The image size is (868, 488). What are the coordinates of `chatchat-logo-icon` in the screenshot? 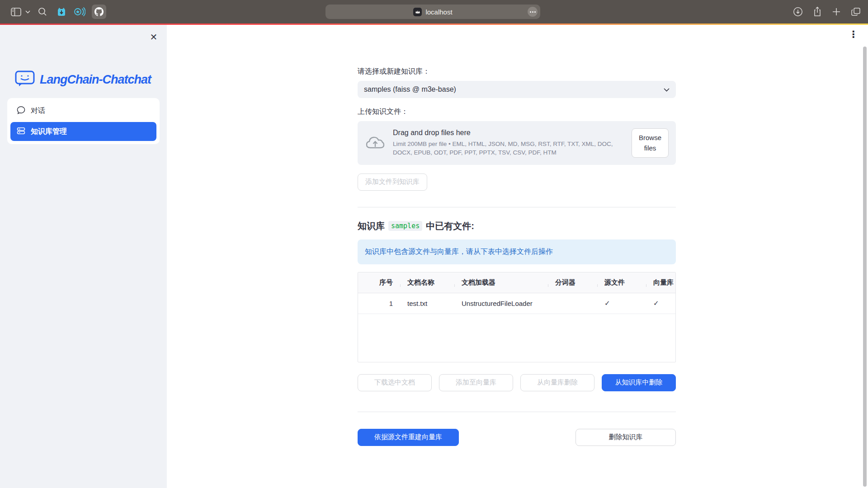 It's located at (25, 80).